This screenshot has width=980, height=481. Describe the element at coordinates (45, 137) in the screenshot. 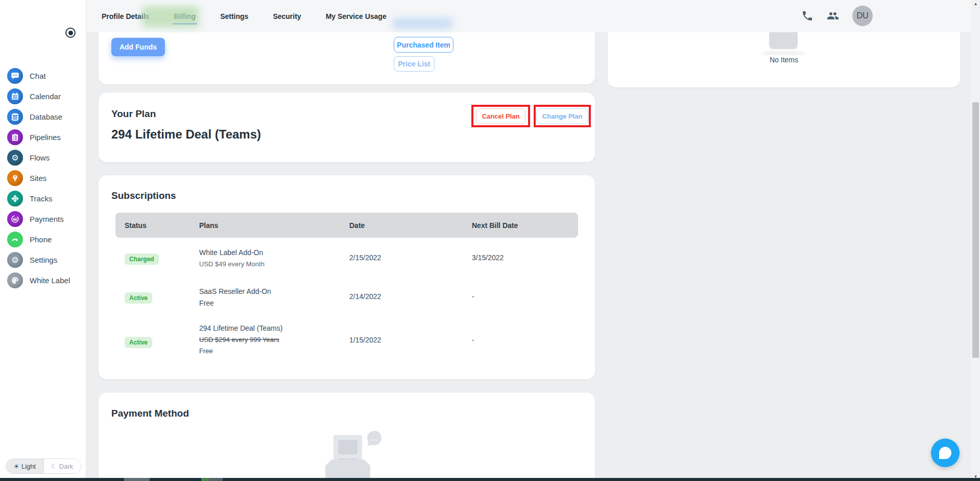

I see `sidebar-label: Pipelines` at that location.